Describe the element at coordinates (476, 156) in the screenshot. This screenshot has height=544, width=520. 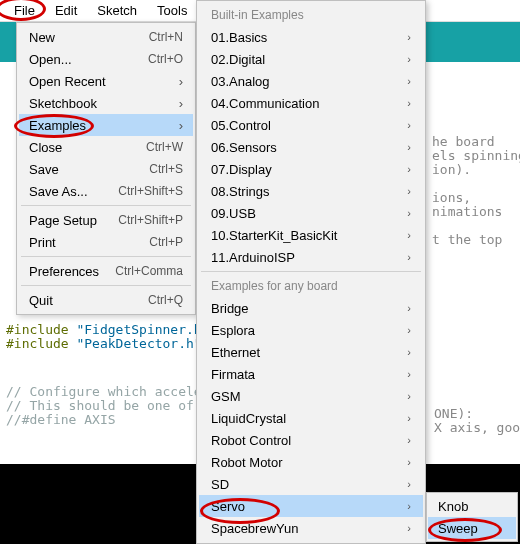
I see `code-peek-line: els spinning` at that location.